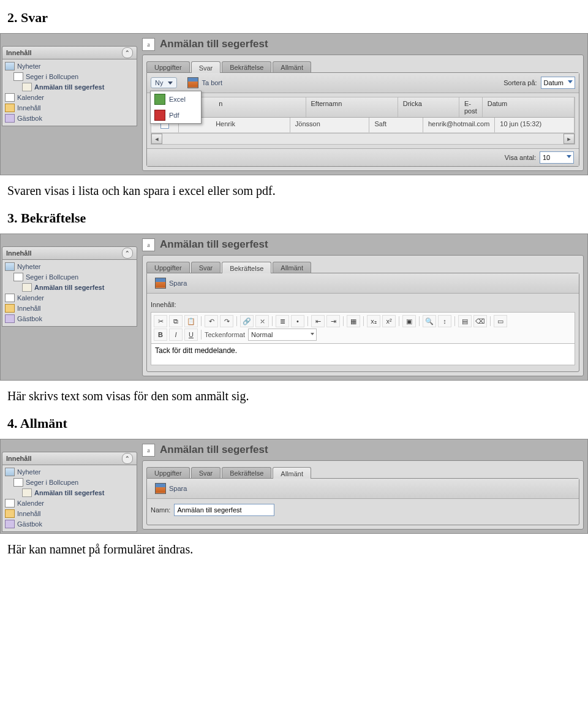 The height and width of the screenshot is (703, 588). Describe the element at coordinates (227, 321) in the screenshot. I see `redo-icon: ↷` at that location.